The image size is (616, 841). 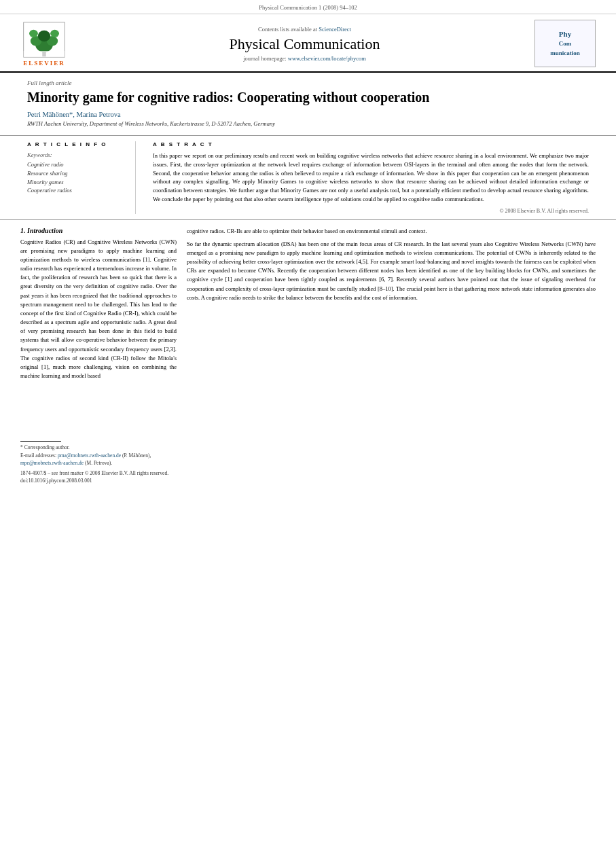 I want to click on citation-text: Physical Communication 1 (2008) 94–102, so click(x=308, y=7).